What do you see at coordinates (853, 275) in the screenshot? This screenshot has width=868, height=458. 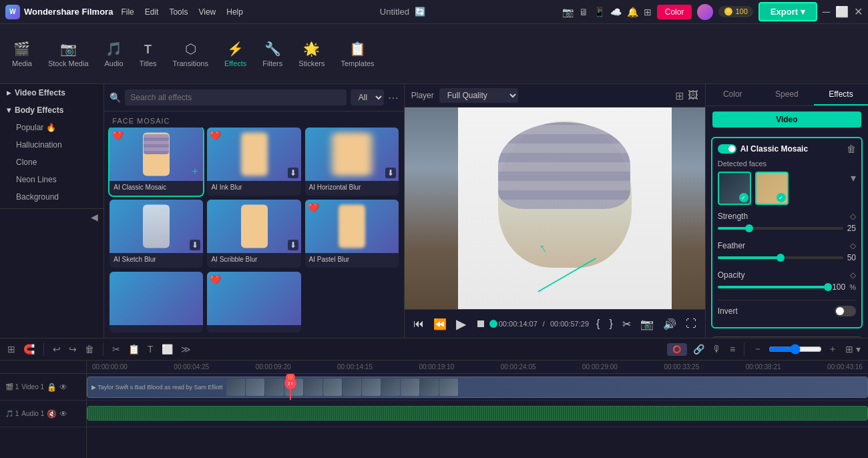 I see `opacity-reset: ◇` at bounding box center [853, 275].